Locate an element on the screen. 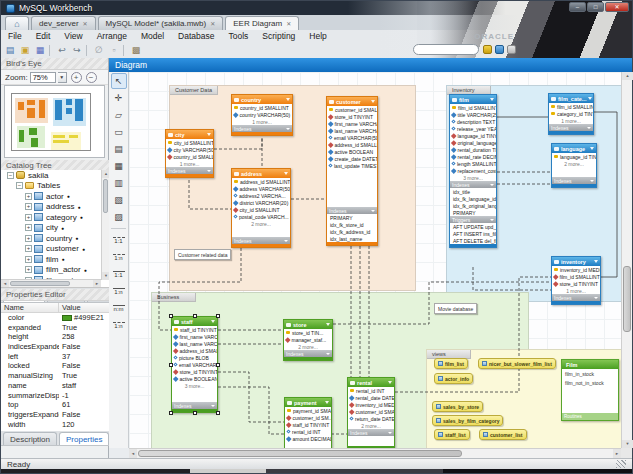 This screenshot has width=633, height=474. doc-tab-dev_server: dev_server✕ is located at coordinates (64, 23).